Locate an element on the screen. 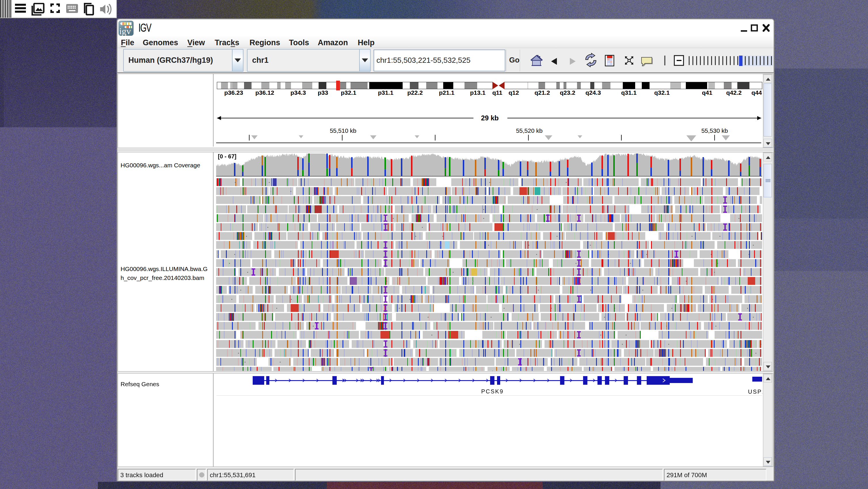 The image size is (868, 489). svg-text: p36.23 is located at coordinates (234, 92).